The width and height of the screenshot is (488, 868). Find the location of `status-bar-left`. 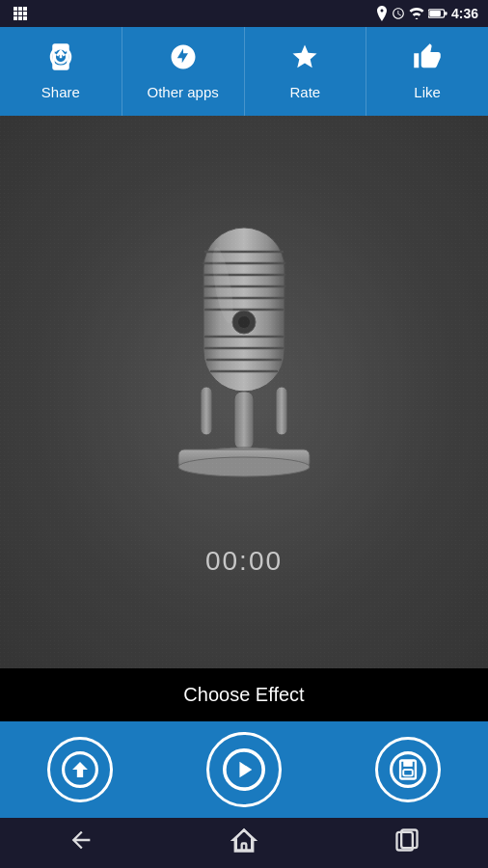

status-bar-left is located at coordinates (190, 14).